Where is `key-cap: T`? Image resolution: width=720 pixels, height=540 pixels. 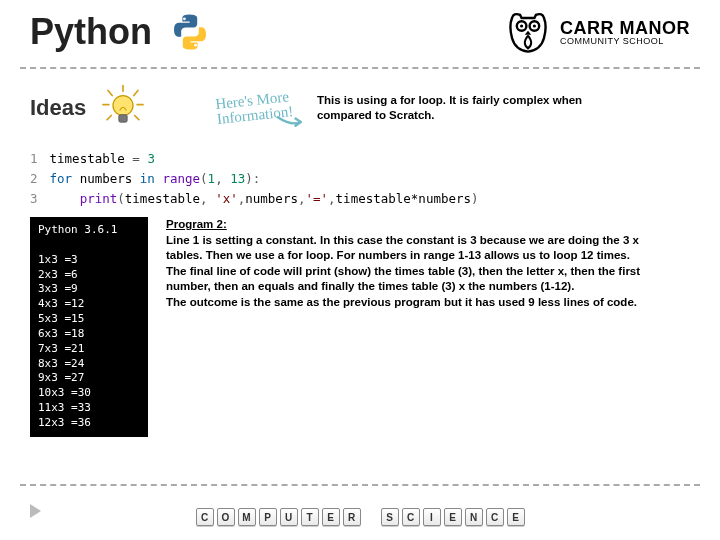 key-cap: T is located at coordinates (310, 517).